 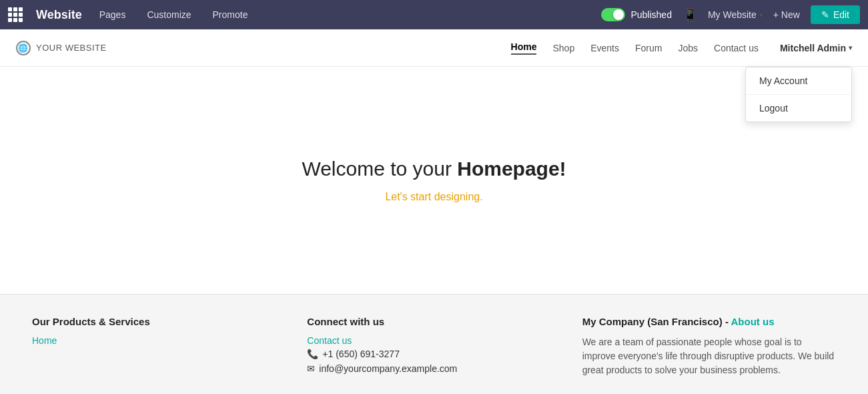 What do you see at coordinates (753, 322) in the screenshot?
I see `footer-about-link: About us` at bounding box center [753, 322].